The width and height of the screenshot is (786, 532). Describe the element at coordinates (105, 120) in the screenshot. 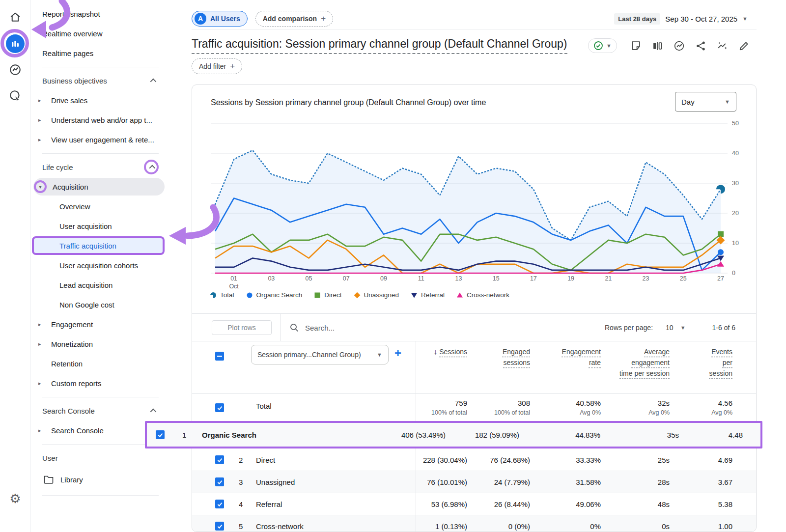

I see `sidebar-item-understand-web-and-or-app-t: ▸Understand web and/or app t...` at that location.